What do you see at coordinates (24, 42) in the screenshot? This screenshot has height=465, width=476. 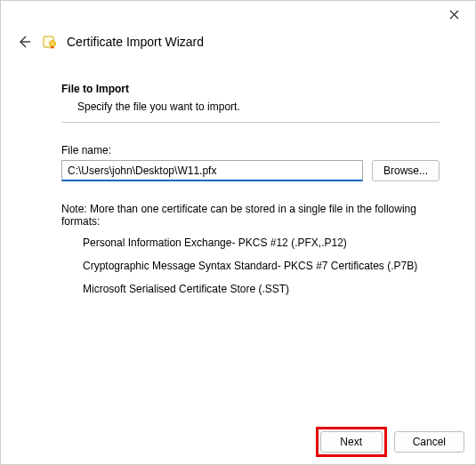 I see `back-button` at bounding box center [24, 42].